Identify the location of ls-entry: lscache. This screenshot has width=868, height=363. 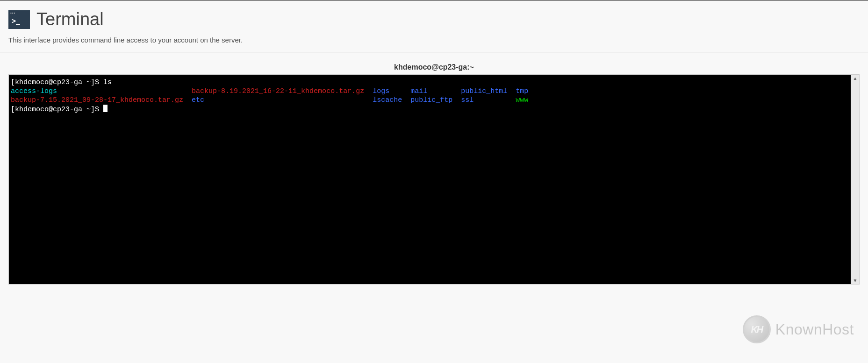
(387, 100).